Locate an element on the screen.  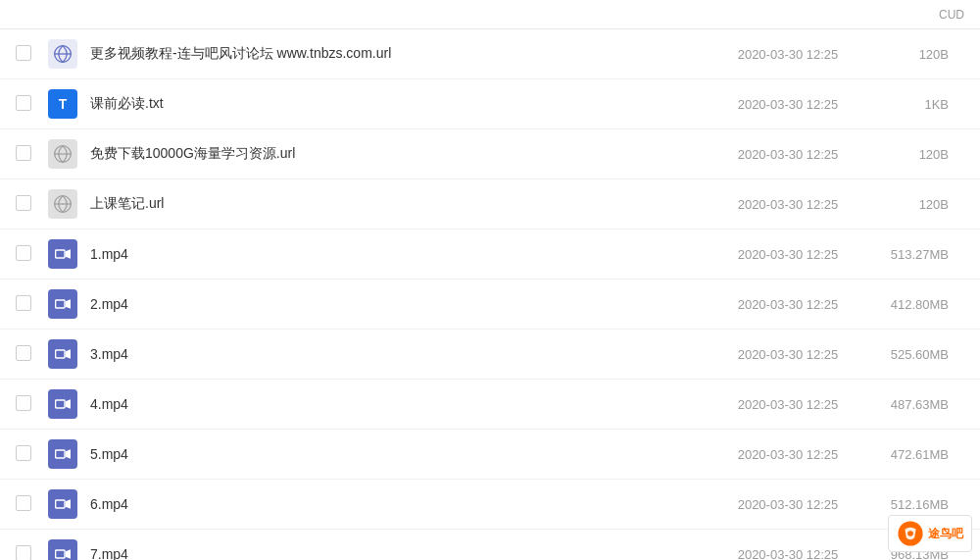
table-row: 免费下载10000G海量学习资源.url2020-03-30 12:25120B is located at coordinates (490, 155).